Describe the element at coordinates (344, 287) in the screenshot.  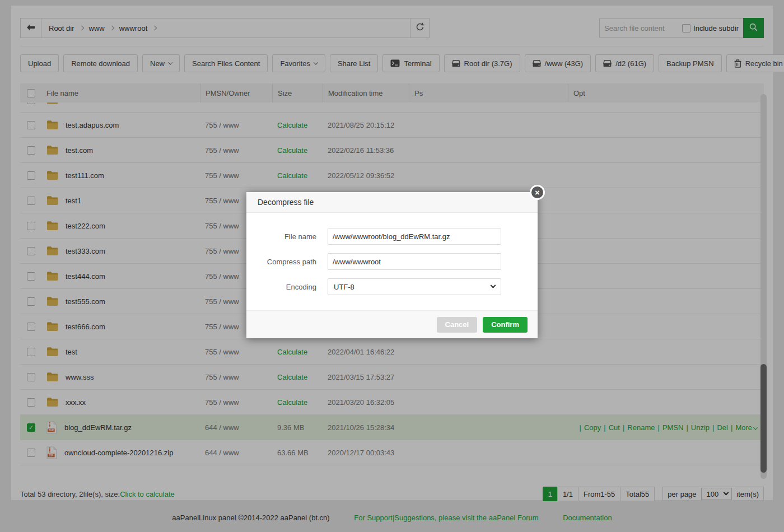
I see `encoding-value: UTF-8` at that location.